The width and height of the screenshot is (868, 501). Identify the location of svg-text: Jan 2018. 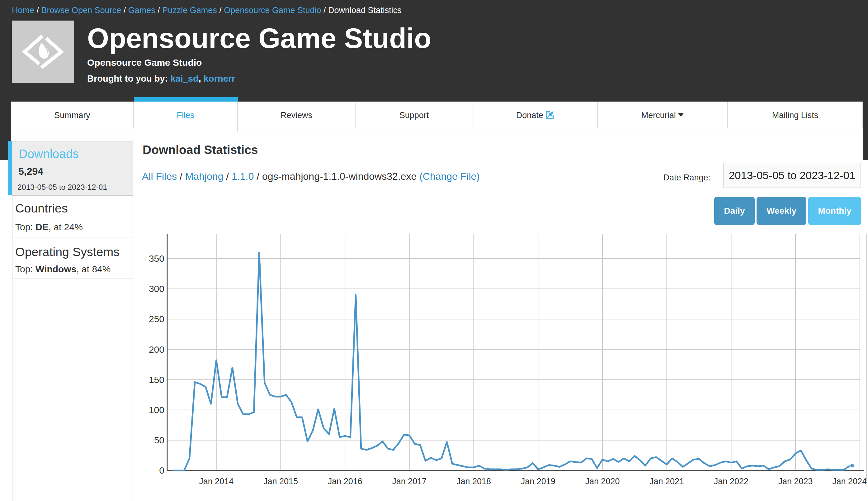
(474, 481).